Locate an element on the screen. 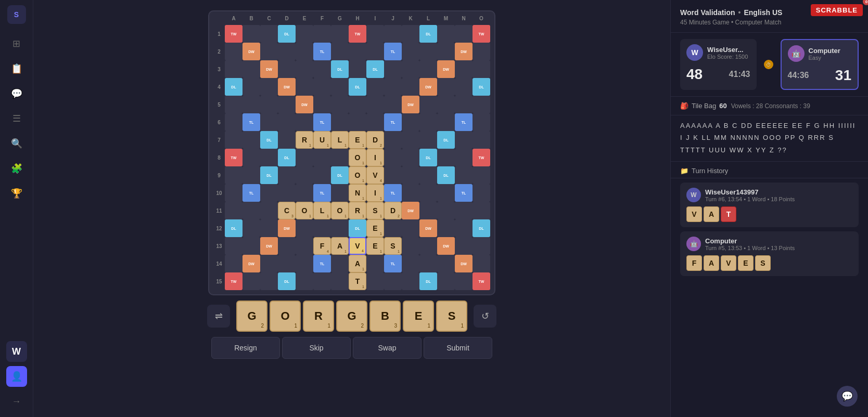 The width and height of the screenshot is (868, 417). rack-tile-0: G 2 is located at coordinates (252, 316).